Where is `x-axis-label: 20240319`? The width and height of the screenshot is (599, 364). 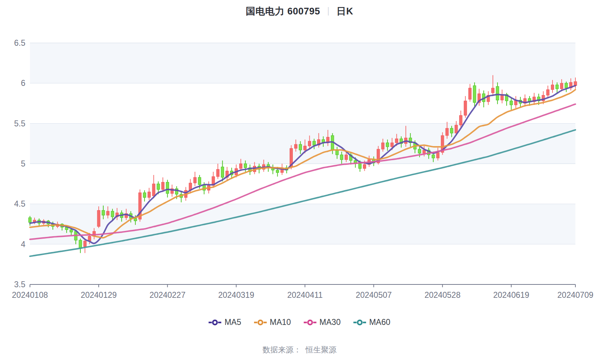 x-axis-label: 20240319 is located at coordinates (236, 295).